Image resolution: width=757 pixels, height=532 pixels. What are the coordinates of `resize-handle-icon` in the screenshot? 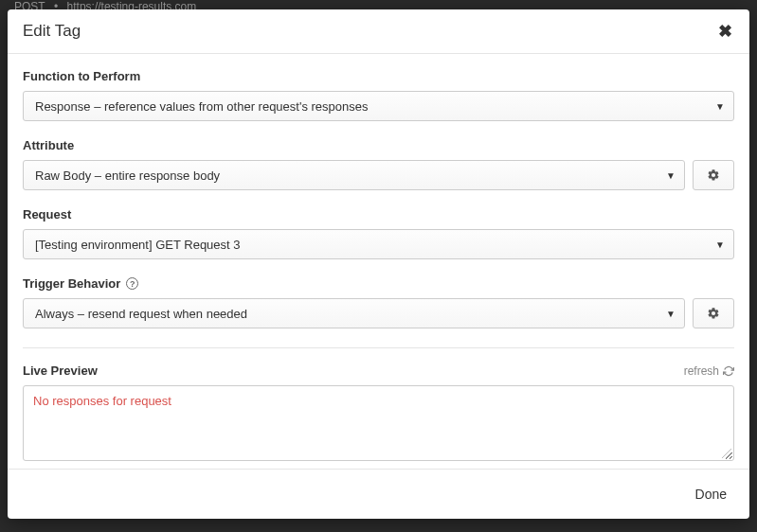 It's located at (727, 453).